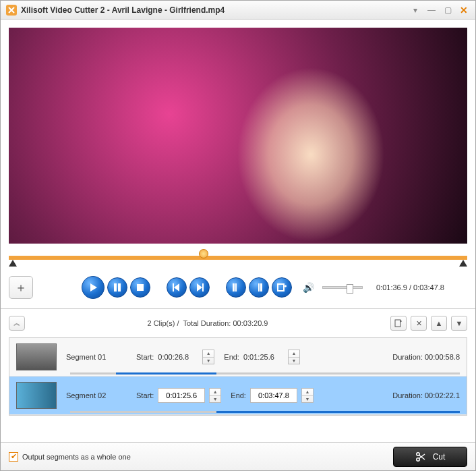  I want to click on maximize-button: ▢, so click(448, 10).